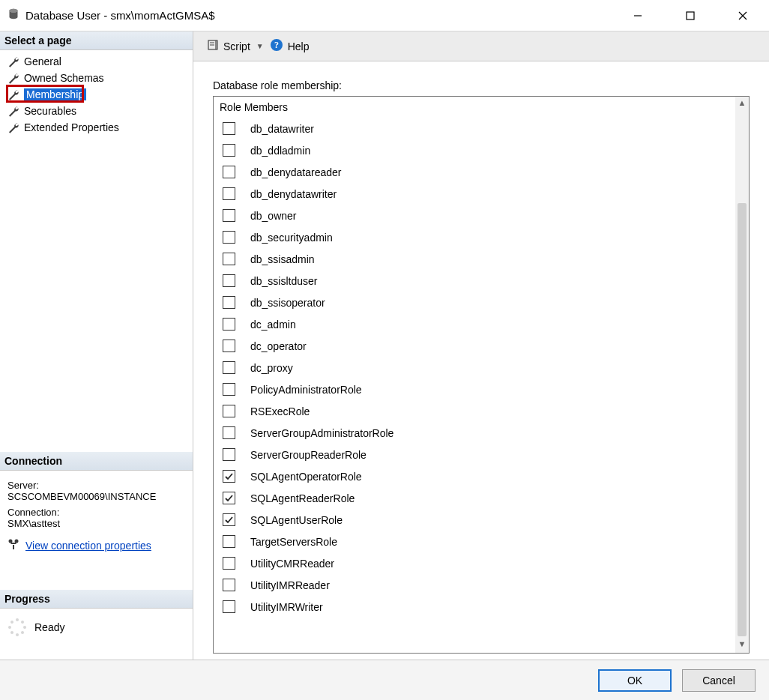  What do you see at coordinates (477, 498) in the screenshot?
I see `role-row: SQLAgentReaderRole` at bounding box center [477, 498].